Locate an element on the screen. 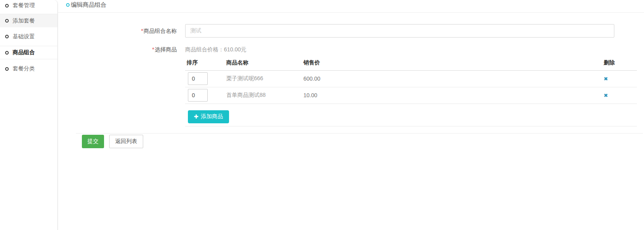 The width and height of the screenshot is (644, 230). content-header: 编辑商品组合 is located at coordinates (351, 6).